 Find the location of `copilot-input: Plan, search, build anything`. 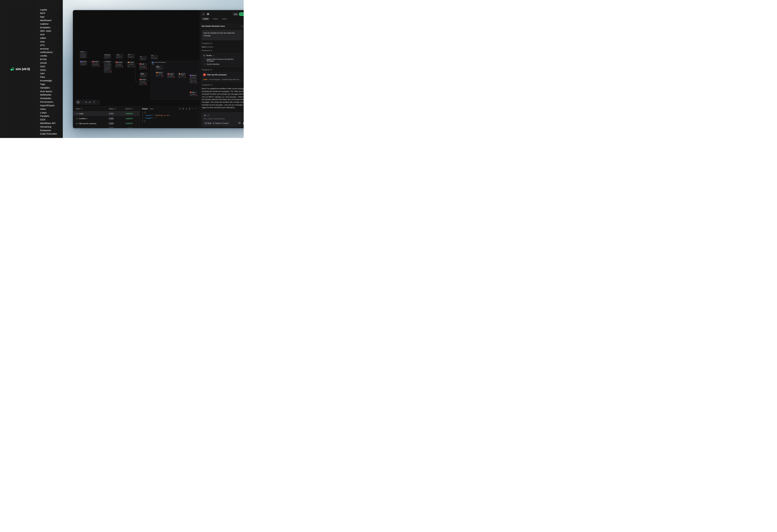

copilot-input: Plan, search, build anything is located at coordinates (214, 119).